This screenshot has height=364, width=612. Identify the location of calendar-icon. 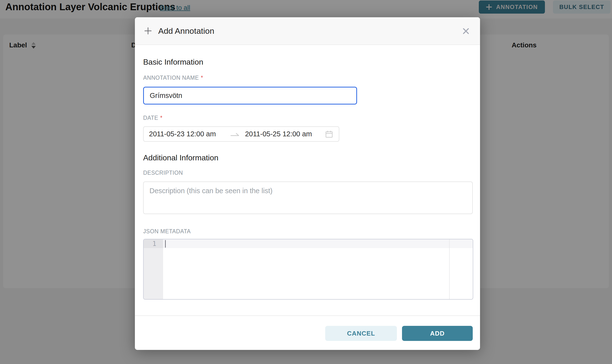
(329, 134).